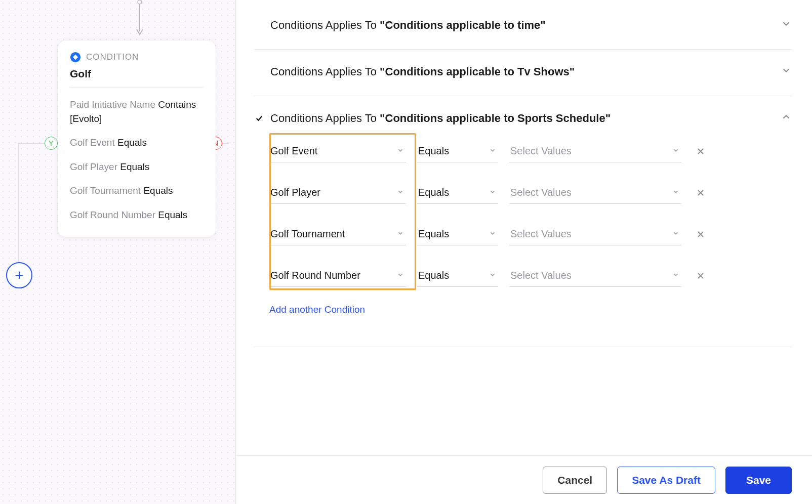 The height and width of the screenshot is (504, 812). What do you see at coordinates (51, 143) in the screenshot?
I see `yes-branch-badge: Y` at bounding box center [51, 143].